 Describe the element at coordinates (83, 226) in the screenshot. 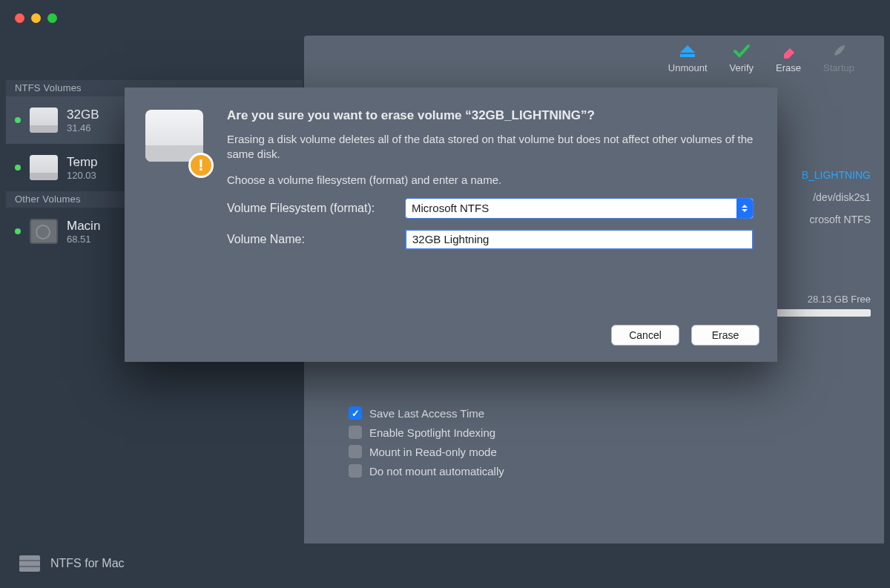

I see `volume-title: Macin` at that location.